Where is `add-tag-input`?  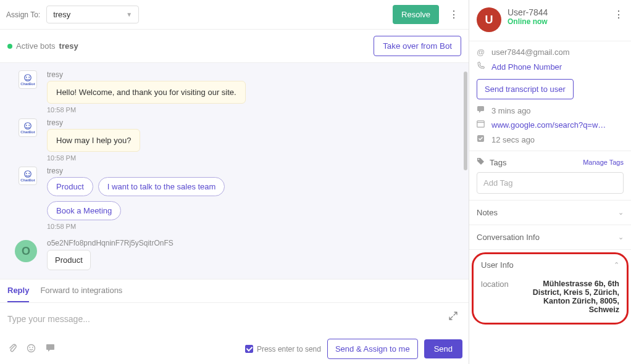 add-tag-input is located at coordinates (550, 183).